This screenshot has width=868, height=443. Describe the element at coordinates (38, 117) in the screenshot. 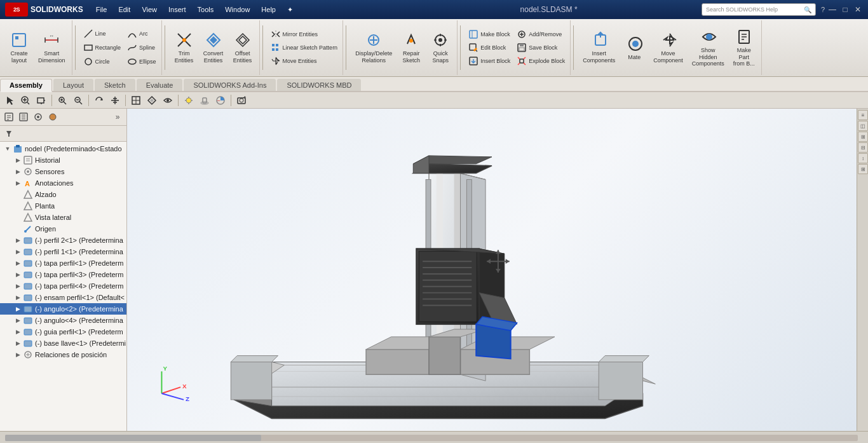

I see `config-manager-tab` at that location.